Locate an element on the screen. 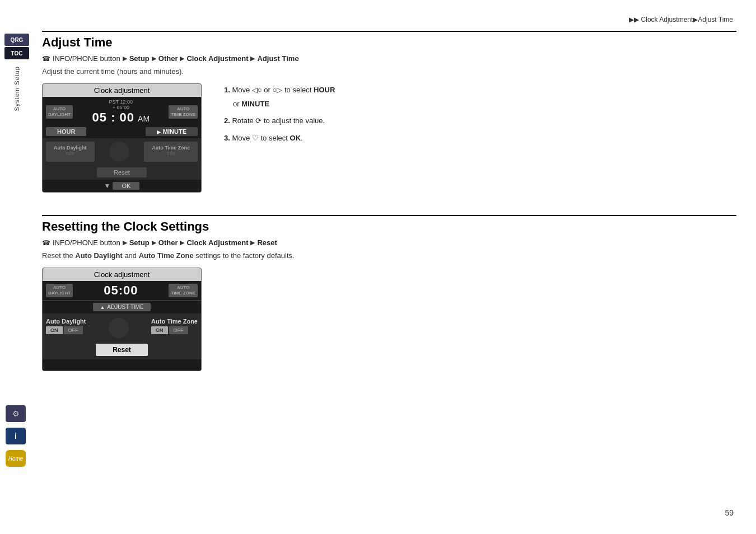 Image resolution: width=756 pixels, height=534 pixels. nav2-reset: Reset is located at coordinates (267, 243).